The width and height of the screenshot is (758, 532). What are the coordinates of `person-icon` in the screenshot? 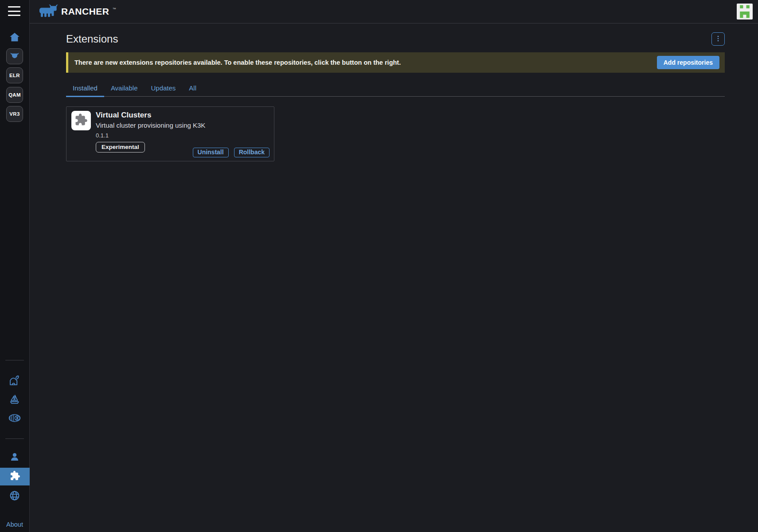 It's located at (15, 458).